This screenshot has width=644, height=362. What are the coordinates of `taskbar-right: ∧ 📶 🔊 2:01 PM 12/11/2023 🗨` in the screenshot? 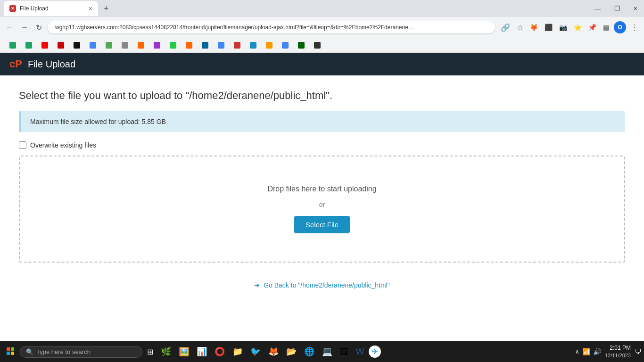 It's located at (608, 352).